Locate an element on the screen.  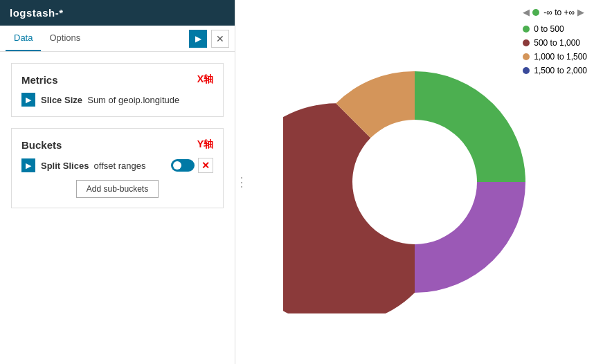
metrics-section: Metrics X轴 ▶ Slice Size Sum of geoip.lon… is located at coordinates (118, 90).